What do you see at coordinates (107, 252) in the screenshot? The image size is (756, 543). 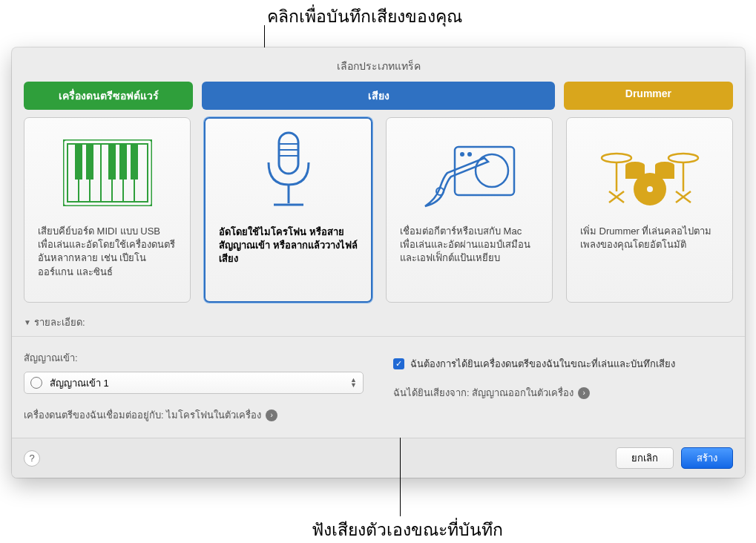 I see `card-desc: เสียบคีย์บอร์ด MIDI แบบ USB เพื่อเล่นและ…` at bounding box center [107, 252].